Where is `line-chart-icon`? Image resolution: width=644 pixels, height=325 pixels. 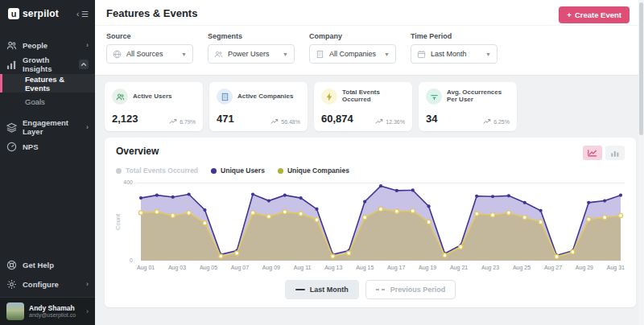 line-chart-icon is located at coordinates (592, 153).